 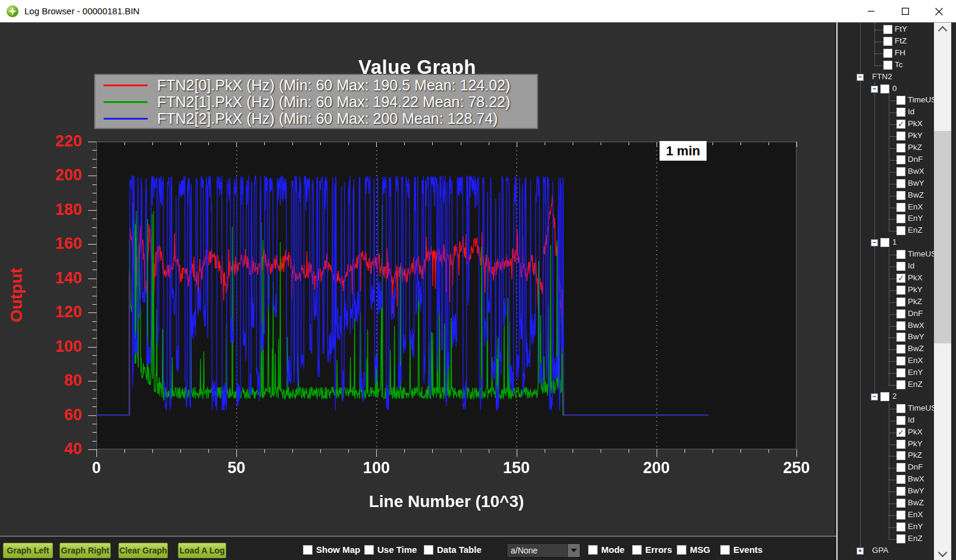 I want to click on tree-field-FTN2-0-EnZ: EnZ, so click(x=887, y=231).